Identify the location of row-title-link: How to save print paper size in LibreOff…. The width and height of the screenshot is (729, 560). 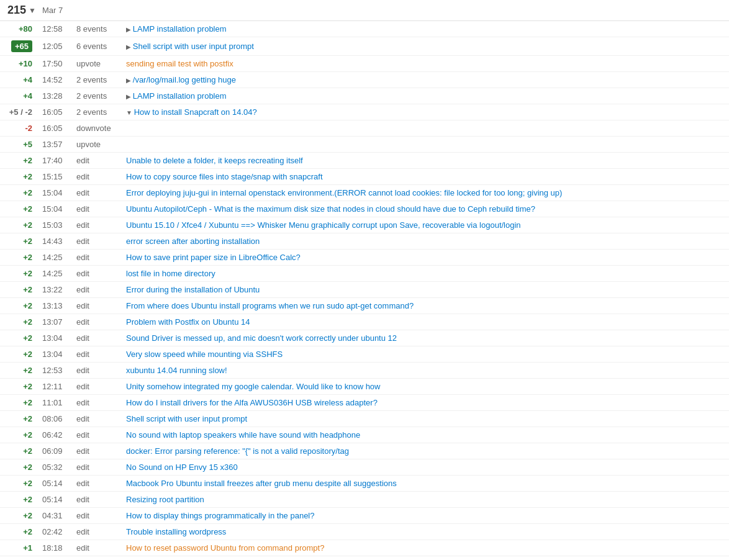
(214, 257).